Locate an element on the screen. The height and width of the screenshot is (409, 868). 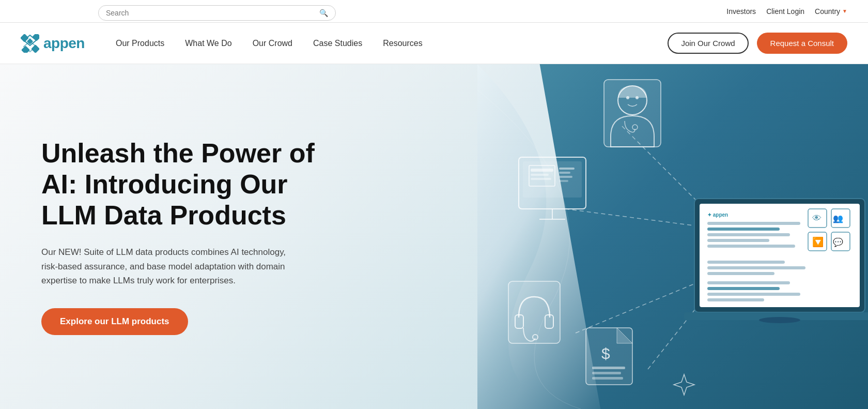
investors-link: Investors is located at coordinates (741, 11).